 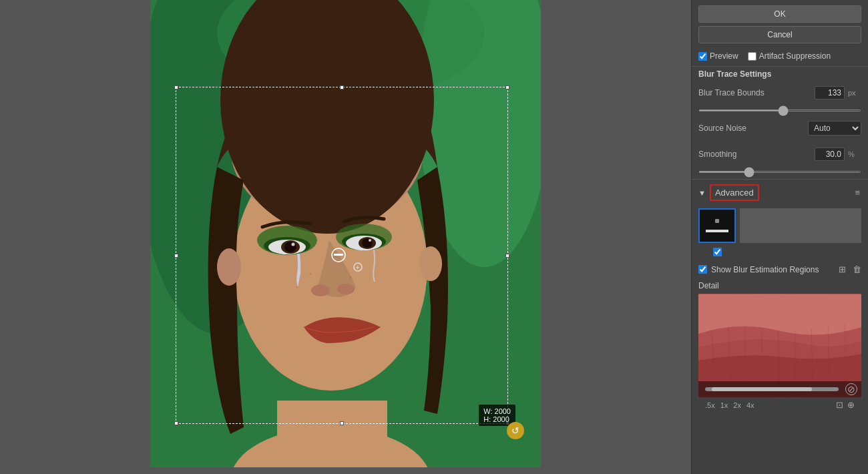 I want to click on rotation-handle: ↺, so click(x=515, y=431).